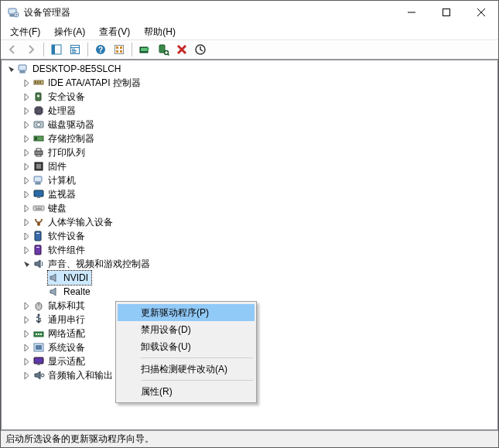 Image resolution: width=499 pixels, height=448 pixels. What do you see at coordinates (481, 12) in the screenshot?
I see `close-button` at bounding box center [481, 12].